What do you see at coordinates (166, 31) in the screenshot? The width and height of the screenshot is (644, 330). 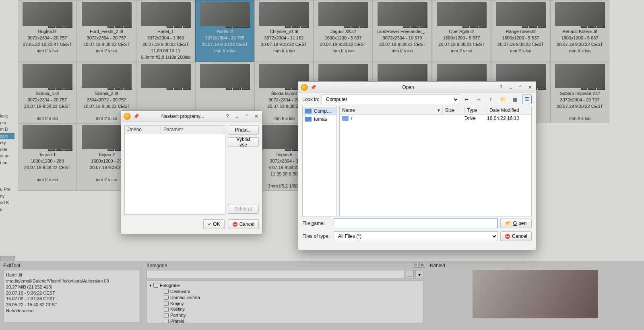 I see `thumbnail-cell: ICCIPTCEXIFHarlei_13072x2304 - 3 36920.0…` at bounding box center [166, 31].